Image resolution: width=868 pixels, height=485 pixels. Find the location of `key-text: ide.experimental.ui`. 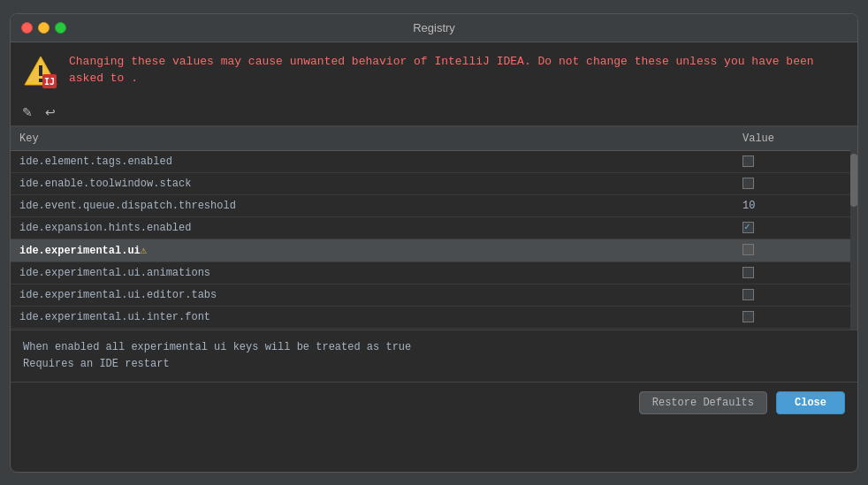

key-text: ide.experimental.ui is located at coordinates (80, 251).